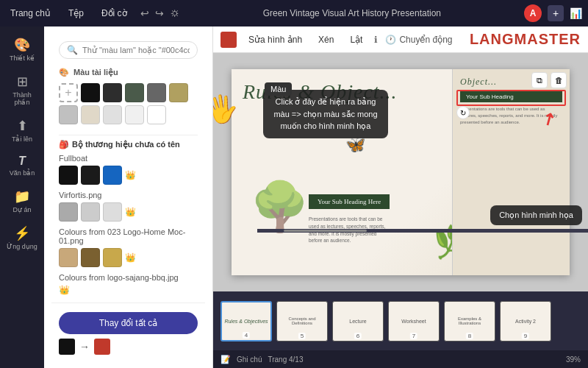 Image resolution: width=588 pixels, height=368 pixels. Describe the element at coordinates (559, 80) in the screenshot. I see `delete-icon: 🗑` at that location.